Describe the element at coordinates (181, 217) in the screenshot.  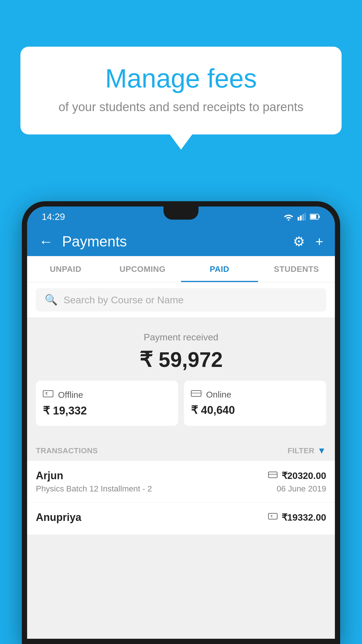
I see `status-bar: 14:29` at that location.